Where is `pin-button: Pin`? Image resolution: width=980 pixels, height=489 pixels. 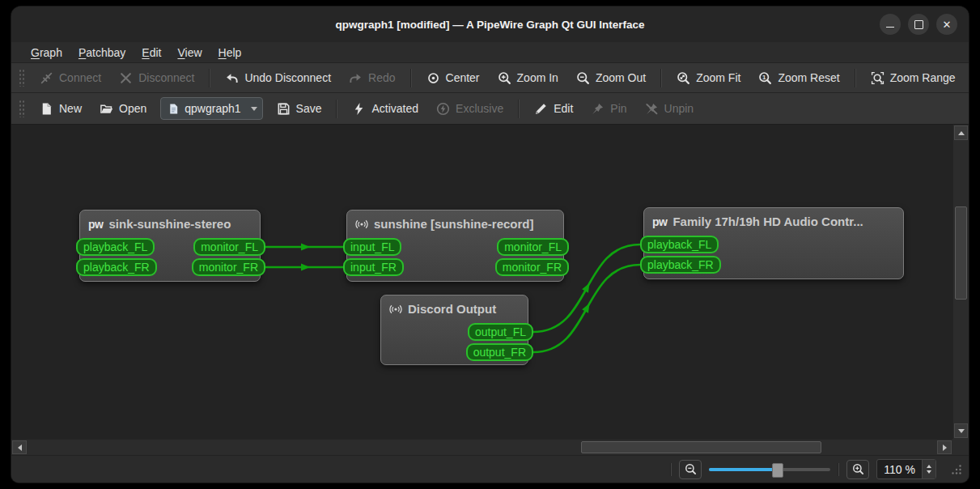 pin-button: Pin is located at coordinates (609, 108).